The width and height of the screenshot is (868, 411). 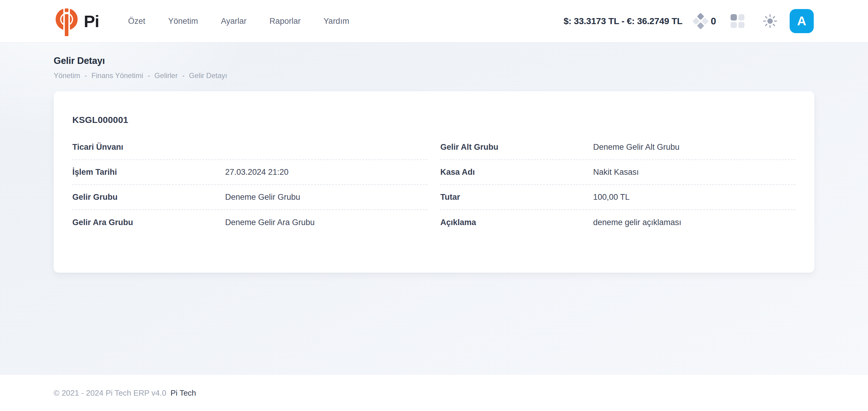 I want to click on theme-toggle-button, so click(x=770, y=21).